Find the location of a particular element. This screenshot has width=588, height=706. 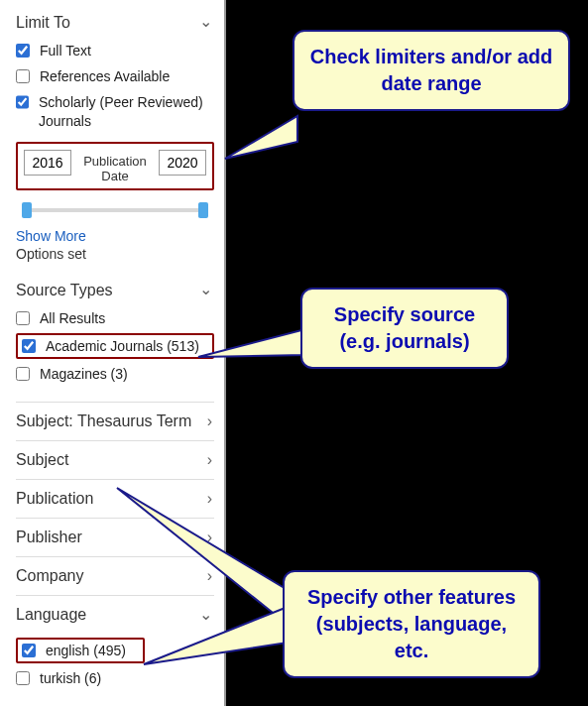

show-more-link: Show More is located at coordinates (115, 236).